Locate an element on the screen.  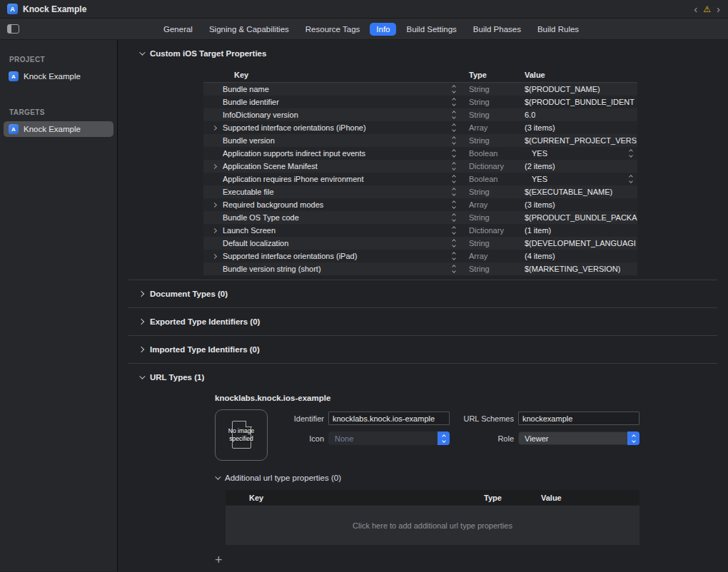
property-row-supported-interface-orientations-iphone: Supported interface orientations (iPhone… is located at coordinates (420, 128).